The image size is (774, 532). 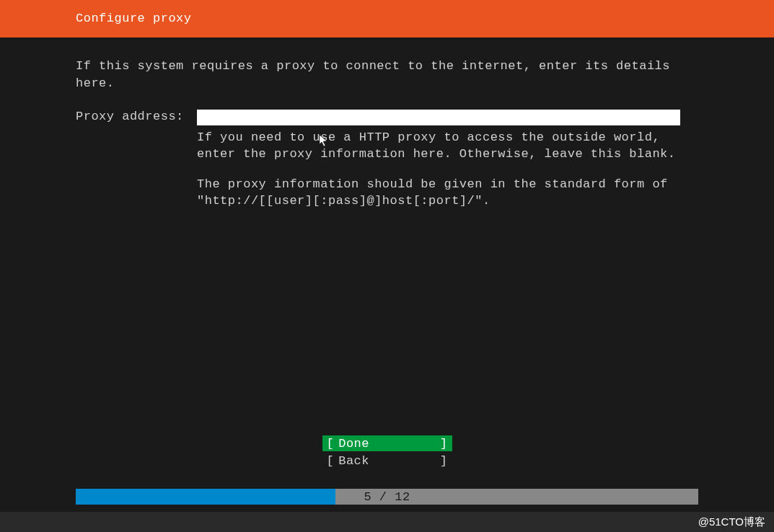 I want to click on progress-bar: 5 / 12, so click(x=387, y=497).